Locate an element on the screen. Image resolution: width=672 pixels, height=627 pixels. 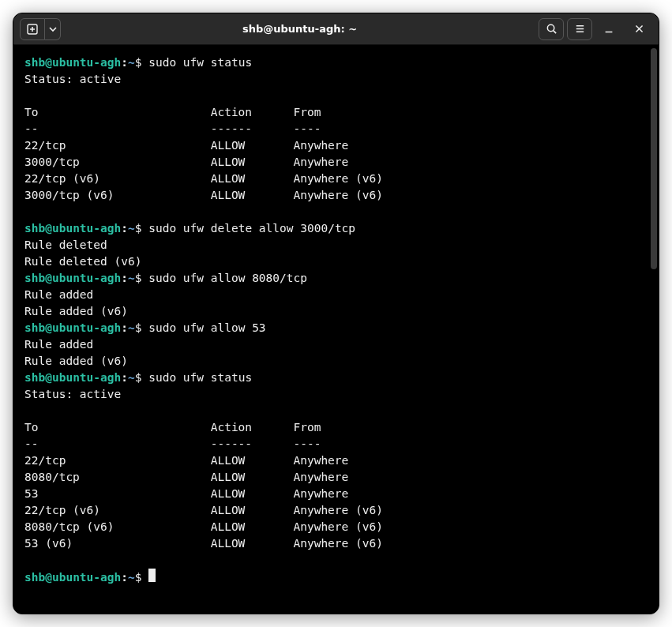
hamburger-icon is located at coordinates (580, 28).